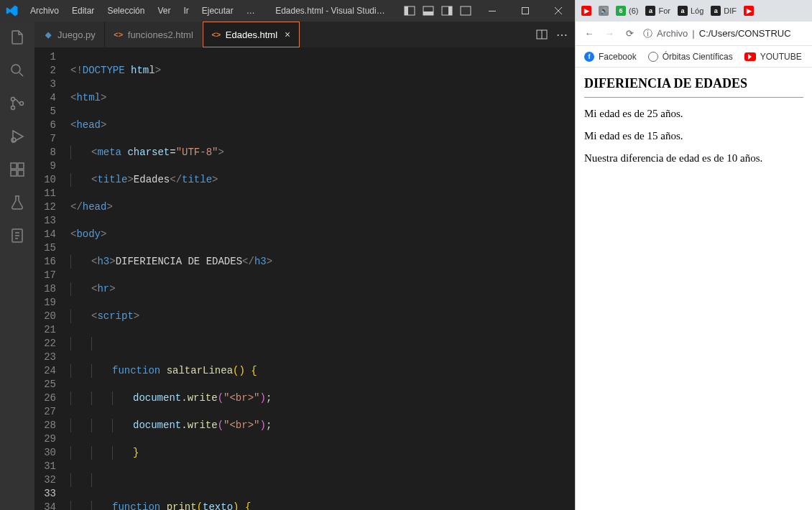 The image size is (812, 510). I want to click on testing-icon, so click(17, 203).